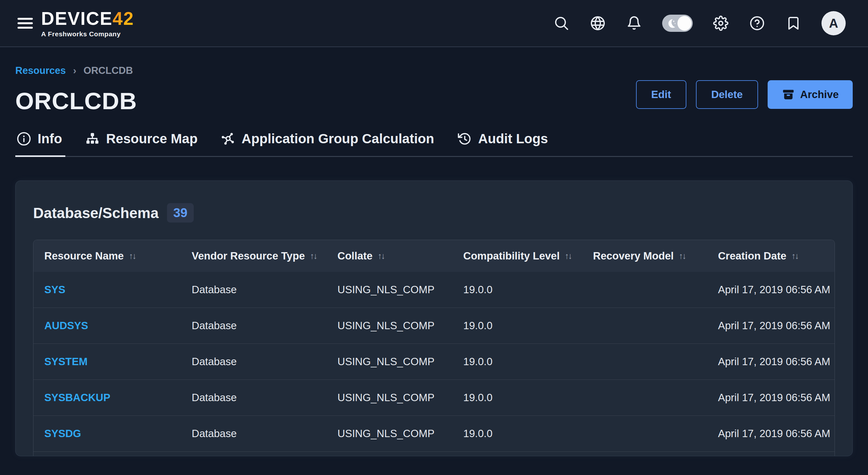  What do you see at coordinates (76, 101) in the screenshot?
I see `page-title: ORCLCDB` at bounding box center [76, 101].